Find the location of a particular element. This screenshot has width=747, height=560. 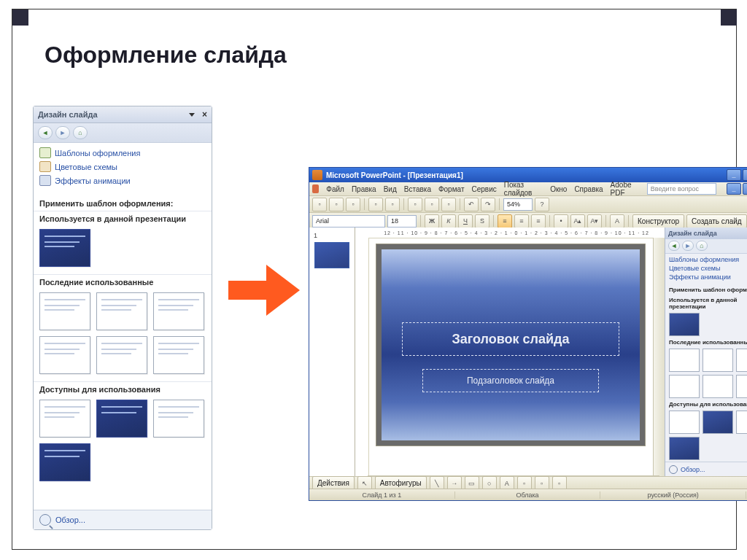

font-color-button: A is located at coordinates (617, 222).